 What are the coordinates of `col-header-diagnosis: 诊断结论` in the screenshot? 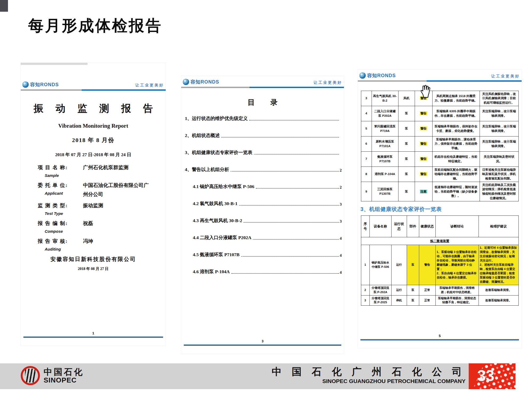 It's located at (457, 227).